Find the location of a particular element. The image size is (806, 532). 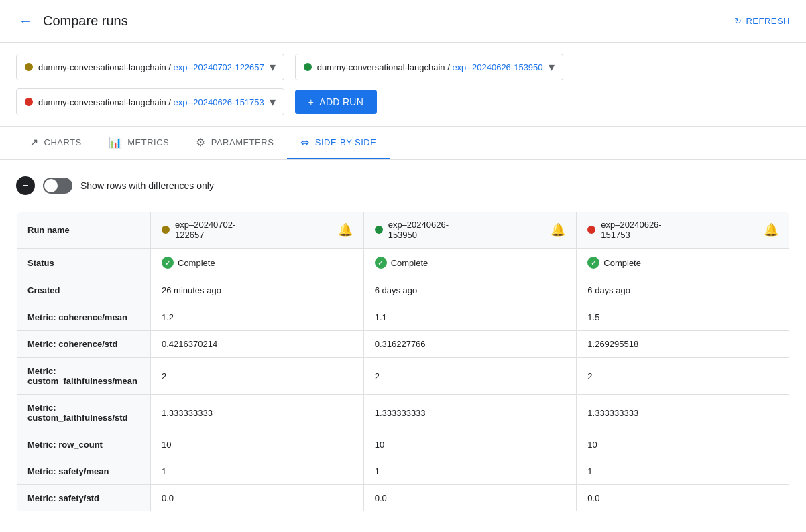

table-row: Status✓Complete✓Complete✓Complete is located at coordinates (404, 263).